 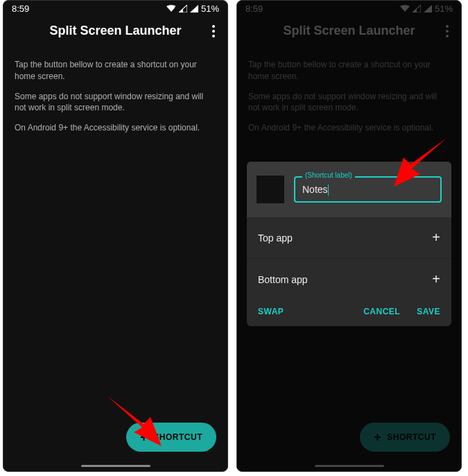 What do you see at coordinates (428, 312) in the screenshot?
I see `save-button: SAVE` at bounding box center [428, 312].